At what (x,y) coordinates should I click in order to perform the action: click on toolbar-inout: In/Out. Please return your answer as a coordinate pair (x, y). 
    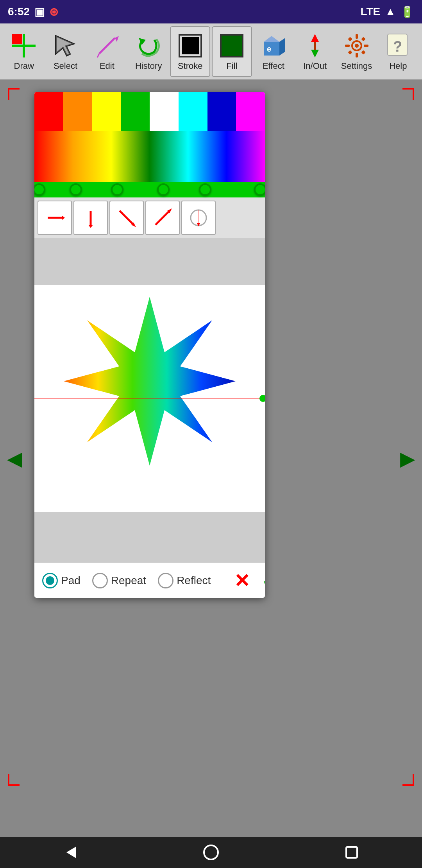
    Looking at the image, I should click on (315, 52).